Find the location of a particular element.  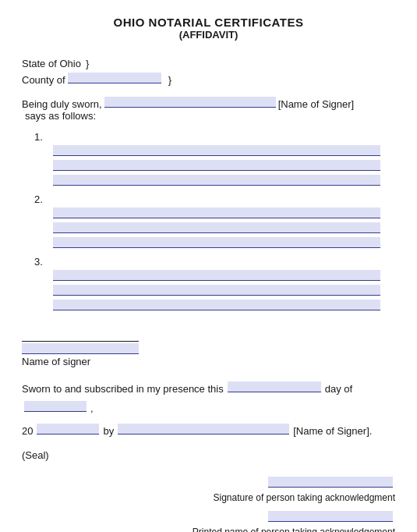

sworn-year-fill is located at coordinates (68, 429).